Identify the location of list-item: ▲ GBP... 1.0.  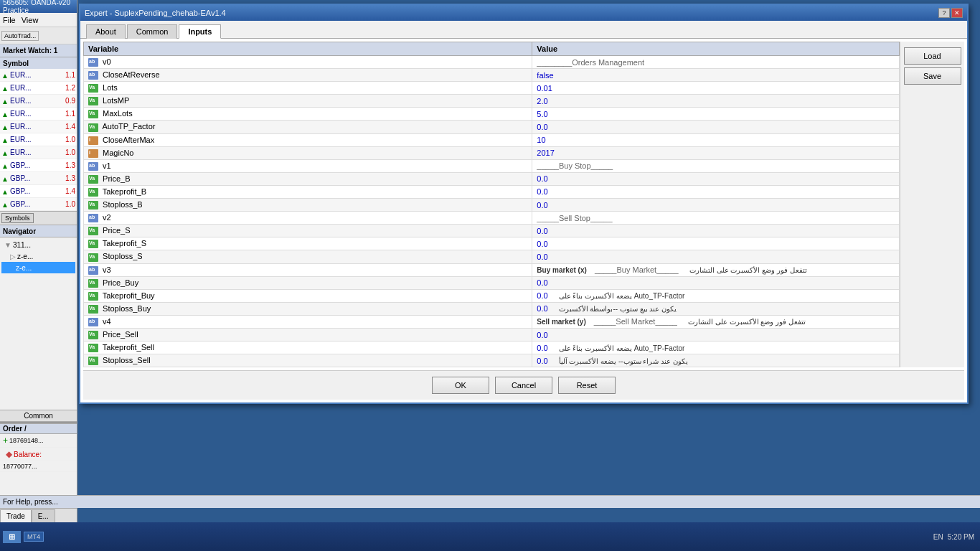
(39, 204).